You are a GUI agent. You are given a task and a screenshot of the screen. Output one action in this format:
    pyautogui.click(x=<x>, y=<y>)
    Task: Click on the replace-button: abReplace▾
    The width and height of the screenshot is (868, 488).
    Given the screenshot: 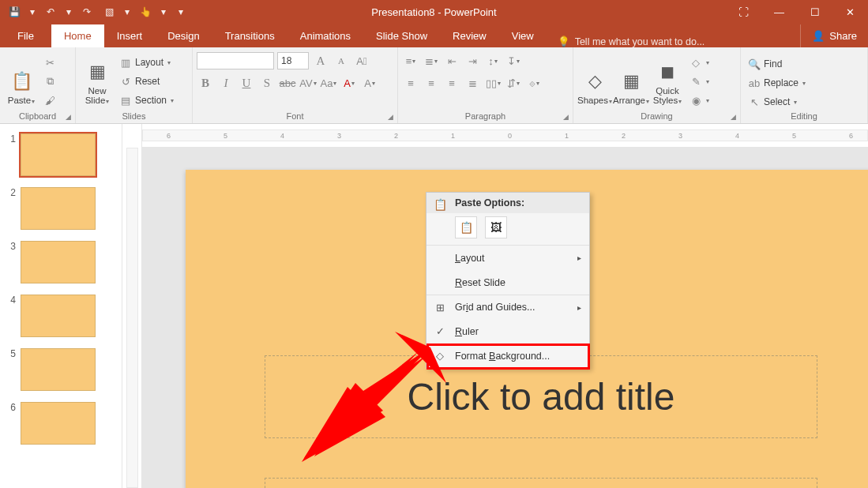 What is the action you would take?
    pyautogui.click(x=777, y=83)
    